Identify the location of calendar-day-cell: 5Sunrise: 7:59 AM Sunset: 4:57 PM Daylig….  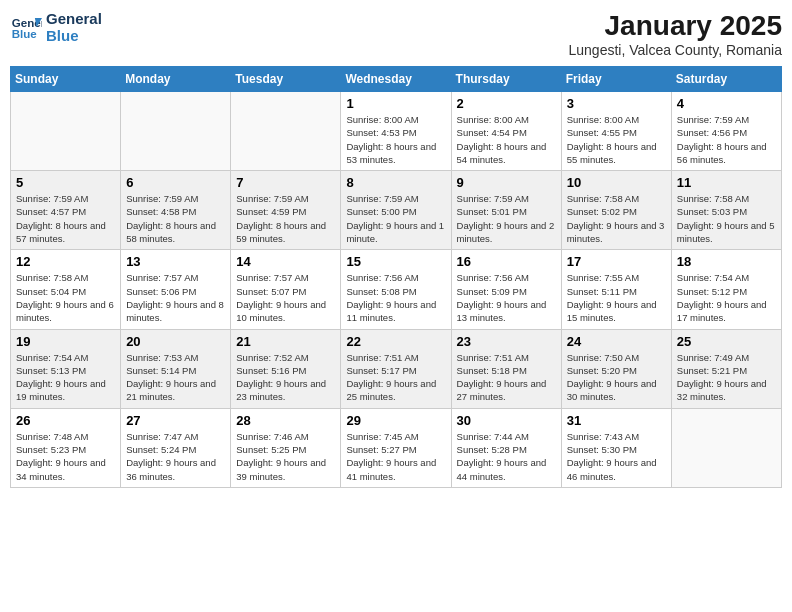
(66, 210).